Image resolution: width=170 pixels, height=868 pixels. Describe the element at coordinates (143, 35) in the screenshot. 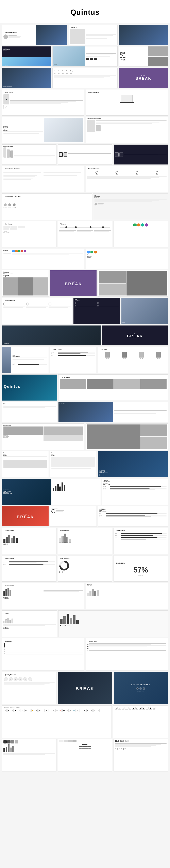

I see `slide-nature1` at that location.